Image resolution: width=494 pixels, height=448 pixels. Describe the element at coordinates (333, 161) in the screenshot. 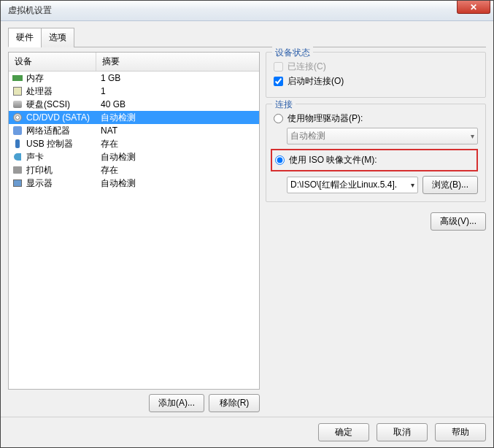

I see `use-iso-label: 使用 ISO 映像文件(M):` at that location.